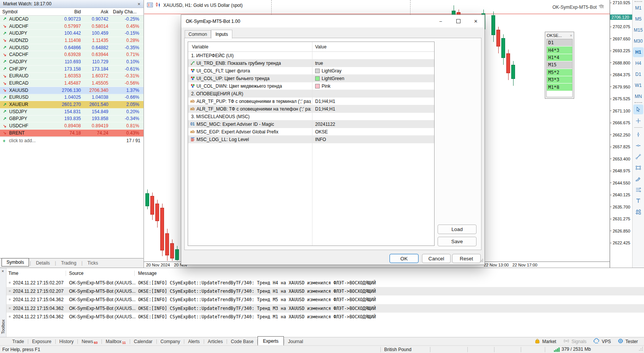 The width and height of the screenshot is (644, 353). Describe the element at coordinates (638, 19) in the screenshot. I see `timeframe-button-m5: M5` at that location.